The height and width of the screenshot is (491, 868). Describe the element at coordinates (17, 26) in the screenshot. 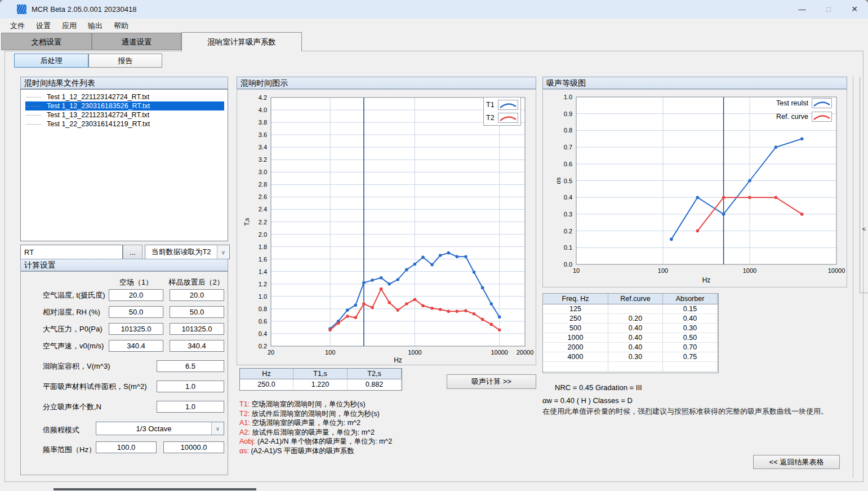

I see `menu-item-1: 文件` at that location.